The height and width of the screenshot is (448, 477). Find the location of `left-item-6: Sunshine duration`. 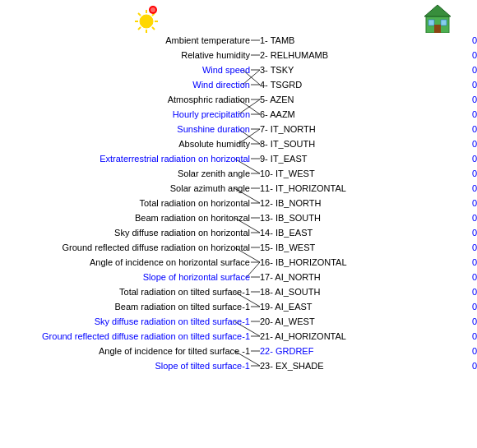

left-item-6: Sunshine duration is located at coordinates (127, 129).